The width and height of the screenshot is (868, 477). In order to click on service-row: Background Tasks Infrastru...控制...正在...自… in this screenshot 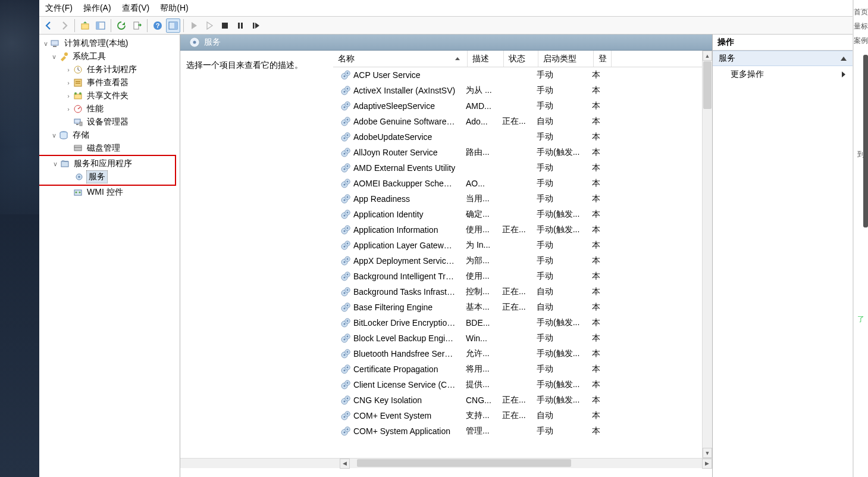, I will do `click(522, 292)`.